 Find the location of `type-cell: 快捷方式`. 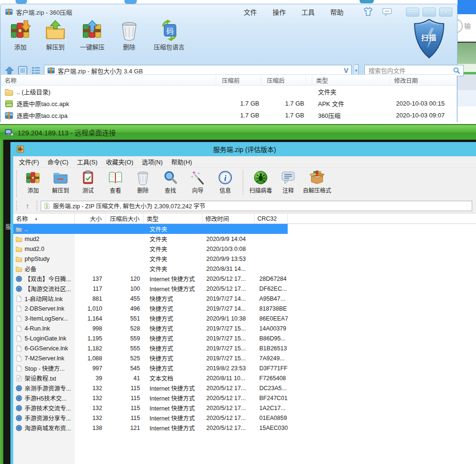

type-cell: 快捷方式 is located at coordinates (173, 309).